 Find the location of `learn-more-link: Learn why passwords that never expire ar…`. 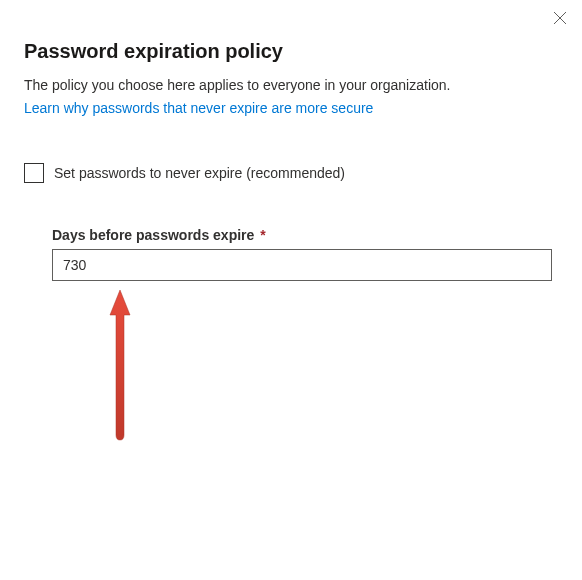

learn-more-link: Learn why passwords that never expire ar… is located at coordinates (198, 108).